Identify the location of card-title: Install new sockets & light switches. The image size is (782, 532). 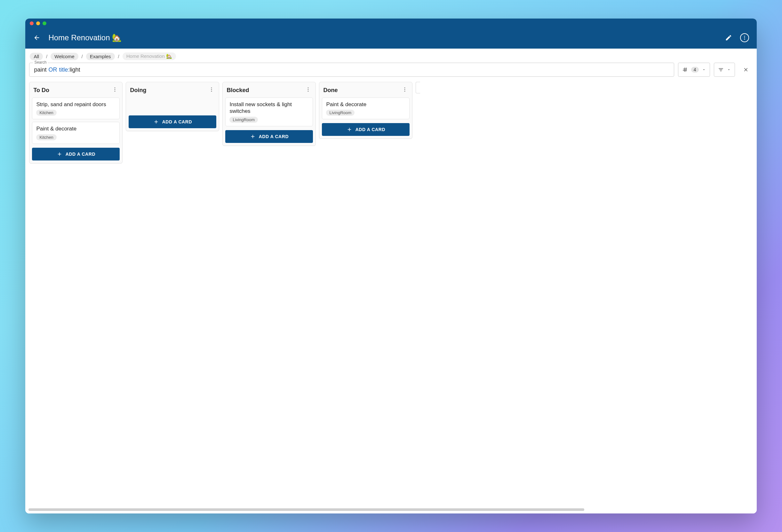
(269, 108).